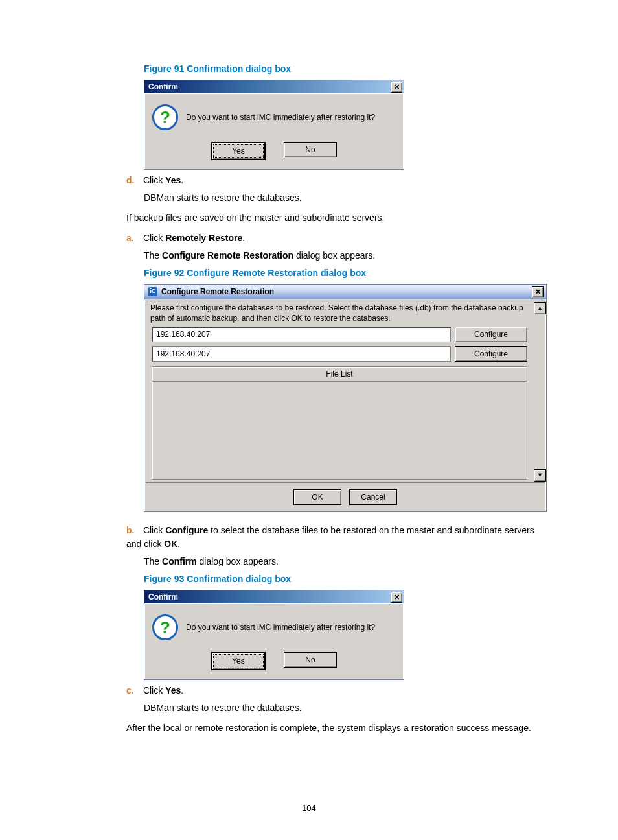 This screenshot has height=840, width=618. I want to click on if-backup-line: If backup files are saved on the master …, so click(337, 218).